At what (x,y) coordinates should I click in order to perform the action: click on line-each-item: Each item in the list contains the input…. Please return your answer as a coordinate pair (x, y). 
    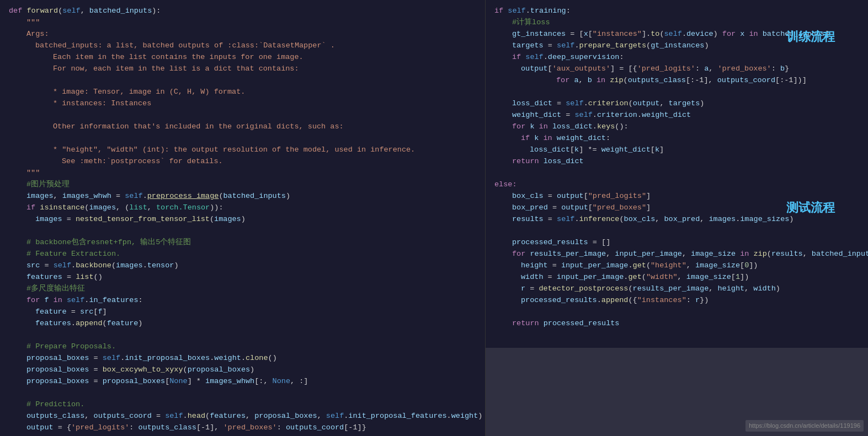
    Looking at the image, I should click on (243, 57).